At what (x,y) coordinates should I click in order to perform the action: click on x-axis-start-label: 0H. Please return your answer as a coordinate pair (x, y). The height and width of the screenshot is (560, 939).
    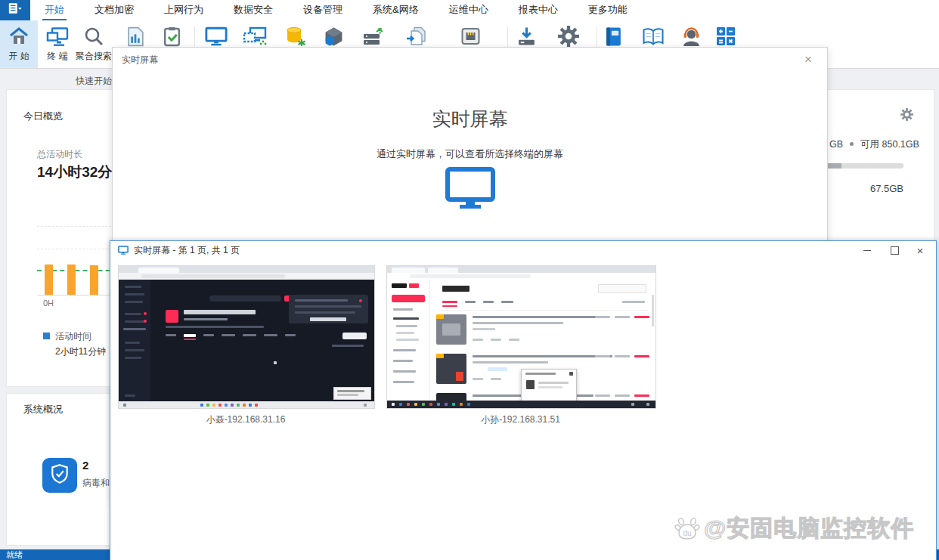
    Looking at the image, I should click on (48, 303).